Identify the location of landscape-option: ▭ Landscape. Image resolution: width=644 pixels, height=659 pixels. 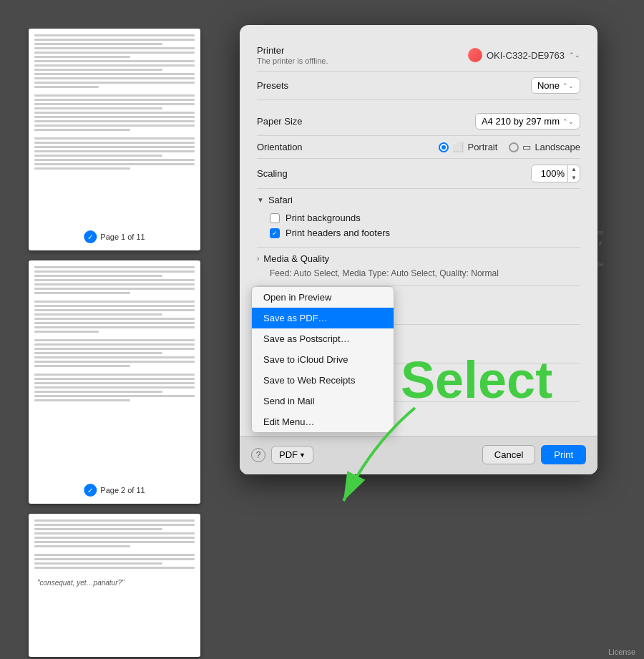
(545, 147).